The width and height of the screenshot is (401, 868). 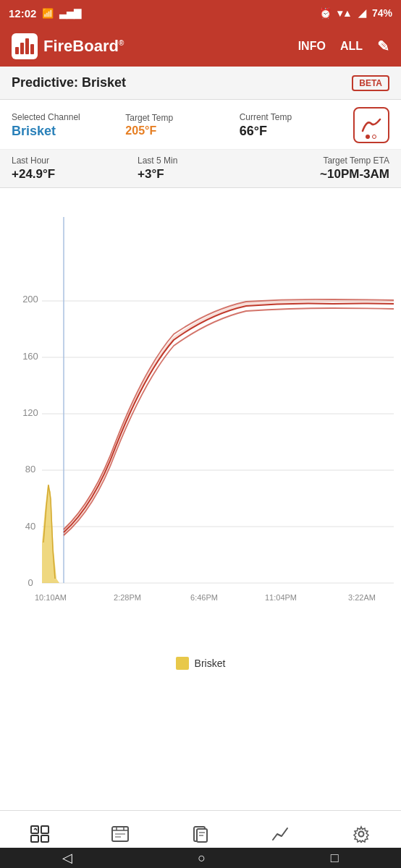 What do you see at coordinates (28, 46) in the screenshot?
I see `bar3` at bounding box center [28, 46].